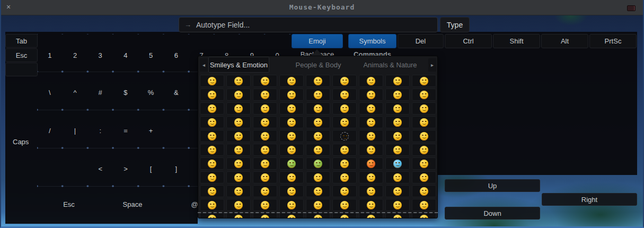  I want to click on key-&: &, so click(177, 92).